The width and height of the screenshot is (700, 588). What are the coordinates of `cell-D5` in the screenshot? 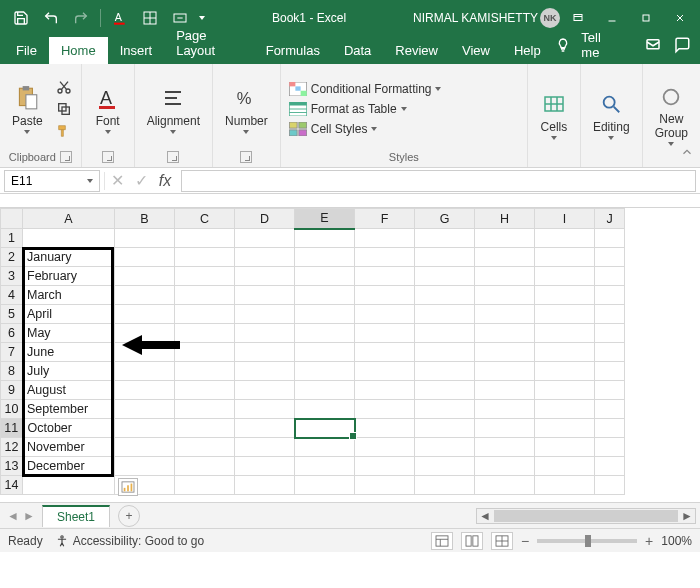 It's located at (265, 314).